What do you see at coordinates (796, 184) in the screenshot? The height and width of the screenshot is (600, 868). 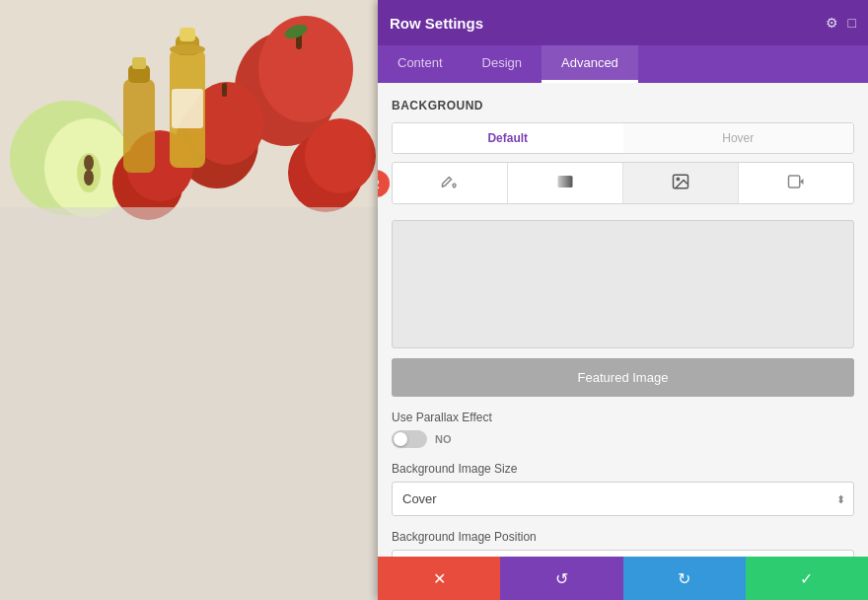 I see `bg-type-video` at bounding box center [796, 184].